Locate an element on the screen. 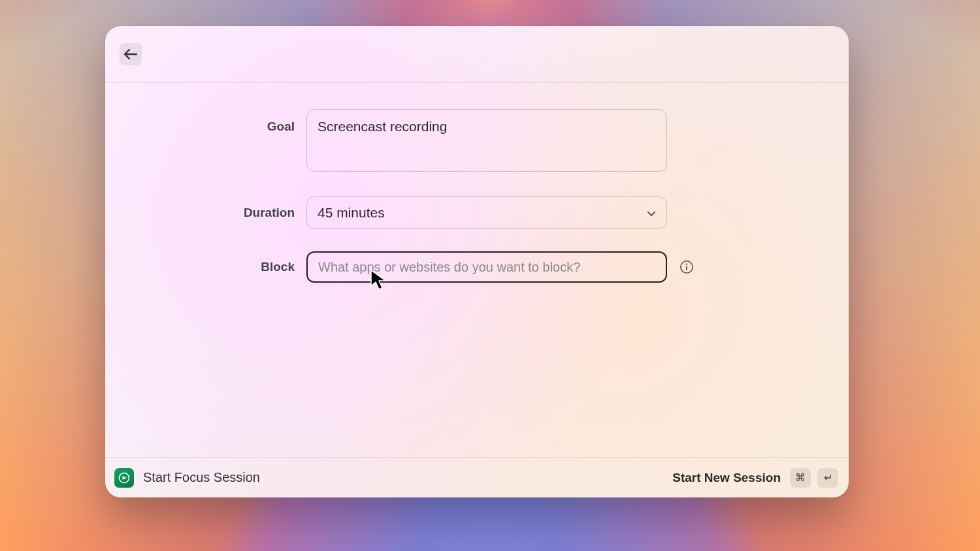  chevron-down-icon is located at coordinates (651, 213).